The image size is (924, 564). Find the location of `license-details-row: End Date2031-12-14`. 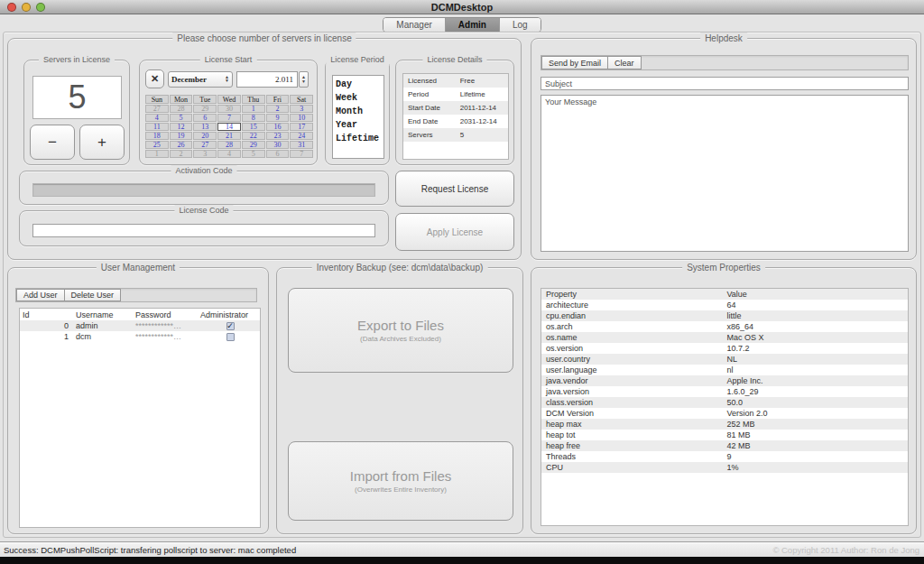

license-details-row: End Date2031-12-14 is located at coordinates (456, 121).